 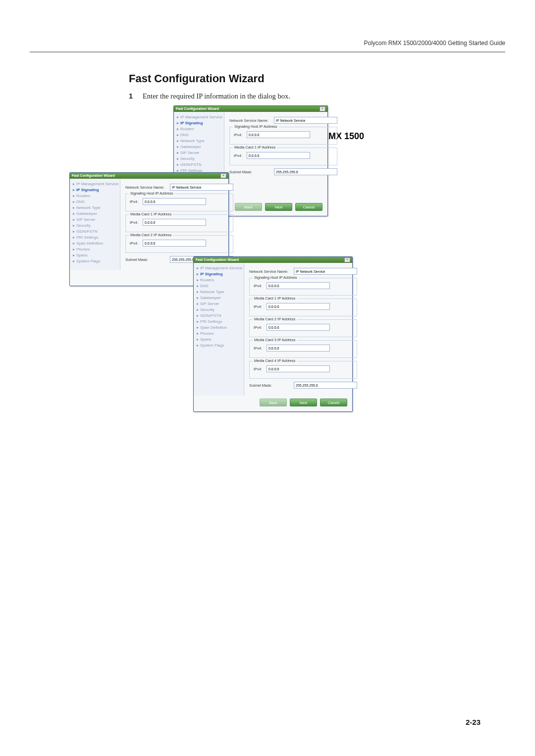 What do you see at coordinates (268, 43) in the screenshot?
I see `running-head: Polycom RMX 1500/2000/4000 Getting Start…` at bounding box center [268, 43].